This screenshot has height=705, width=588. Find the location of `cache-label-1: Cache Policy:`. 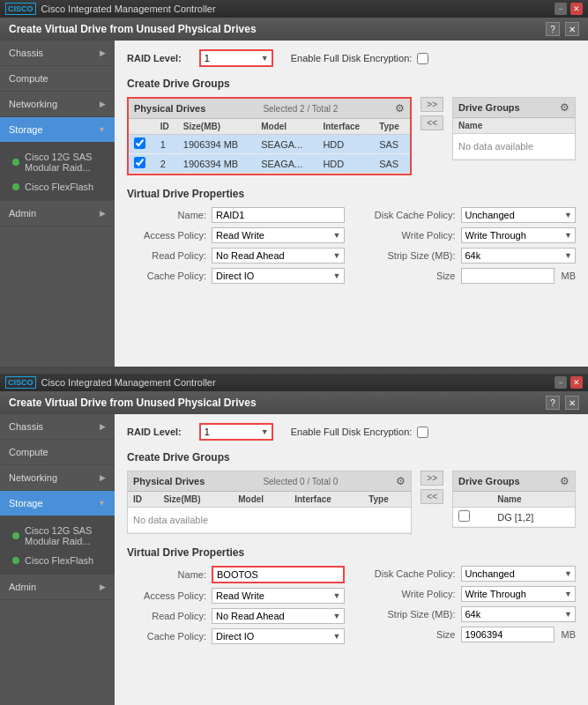

cache-label-1: Cache Policy: is located at coordinates (167, 276).